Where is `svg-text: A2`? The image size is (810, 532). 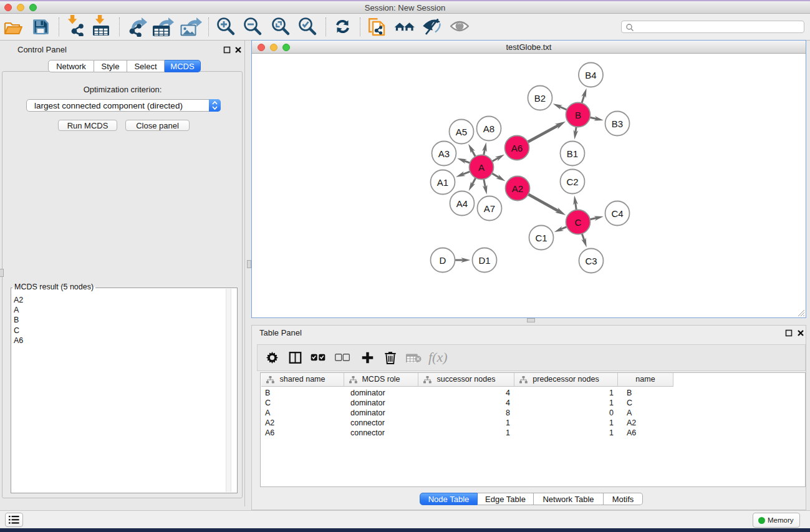
svg-text: A2 is located at coordinates (518, 188).